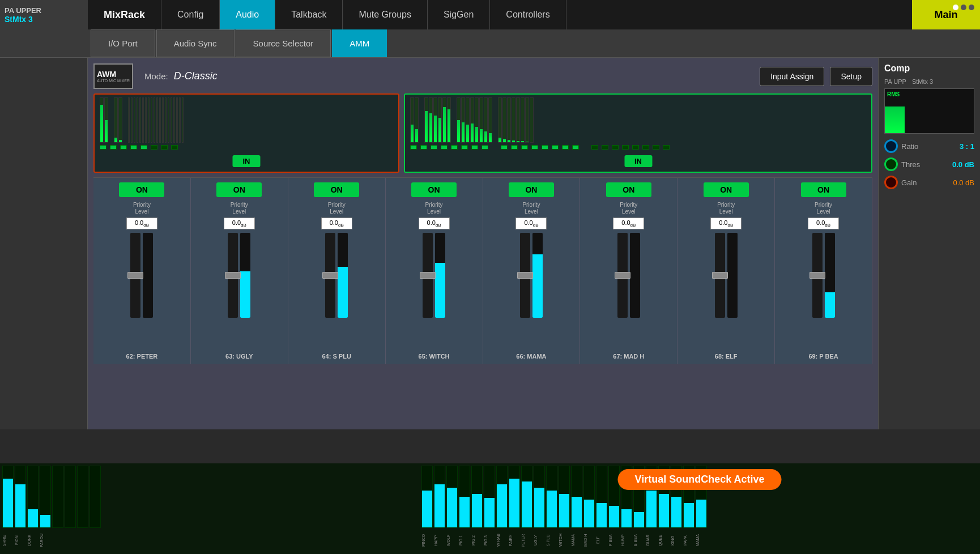  I want to click on priority-input-63: 0.0dB, so click(239, 223).